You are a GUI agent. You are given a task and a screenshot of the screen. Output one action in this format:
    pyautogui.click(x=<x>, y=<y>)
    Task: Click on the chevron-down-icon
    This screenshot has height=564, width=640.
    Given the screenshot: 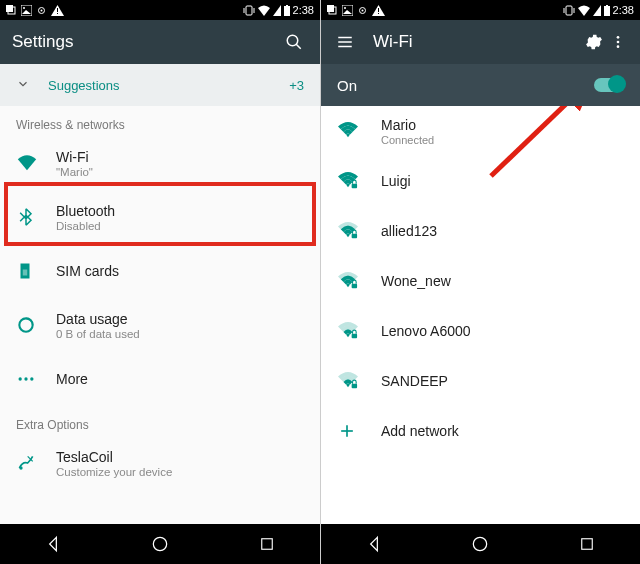 What is the action you would take?
    pyautogui.click(x=23, y=86)
    